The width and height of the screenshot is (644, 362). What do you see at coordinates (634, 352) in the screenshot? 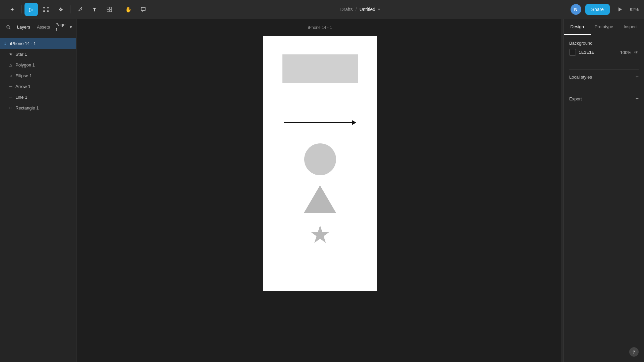
I see `help-button: ?` at bounding box center [634, 352].